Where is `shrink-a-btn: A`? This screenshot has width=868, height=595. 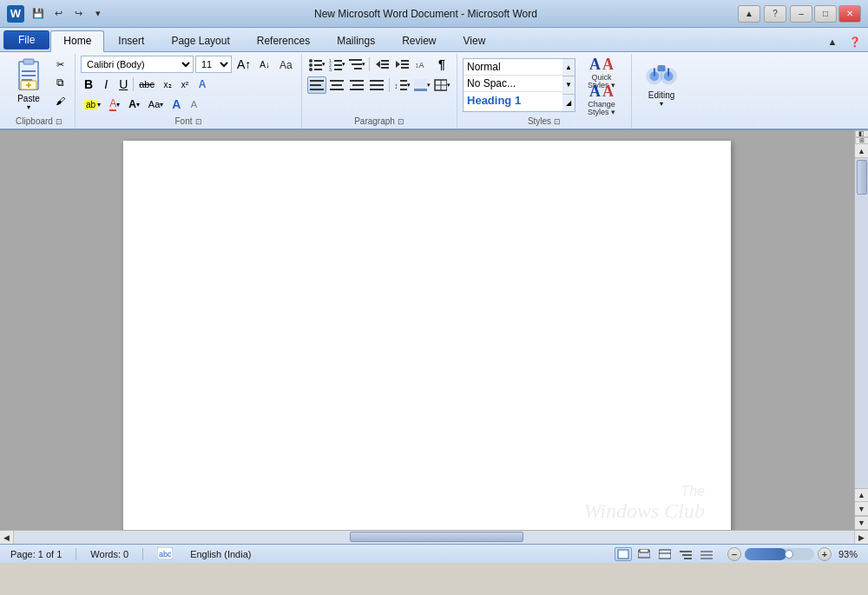
shrink-a-btn: A is located at coordinates (194, 104).